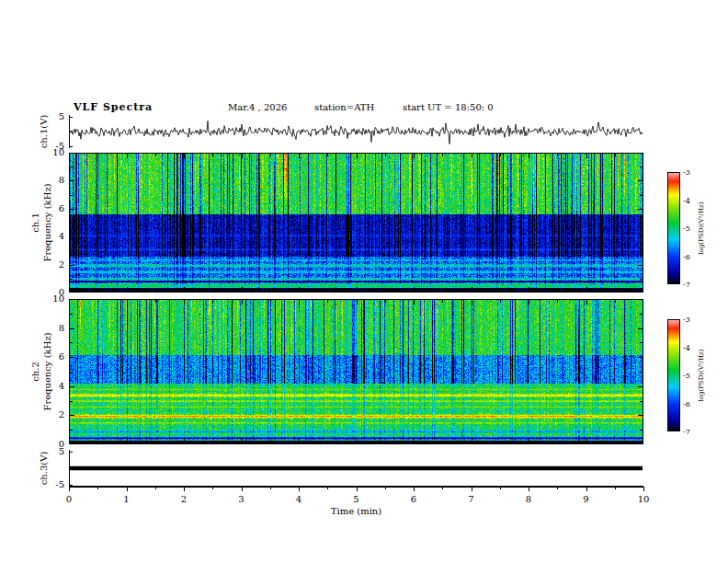 Image resolution: width=728 pixels, height=563 pixels. I want to click on ch3-waveform-panel, so click(357, 468).